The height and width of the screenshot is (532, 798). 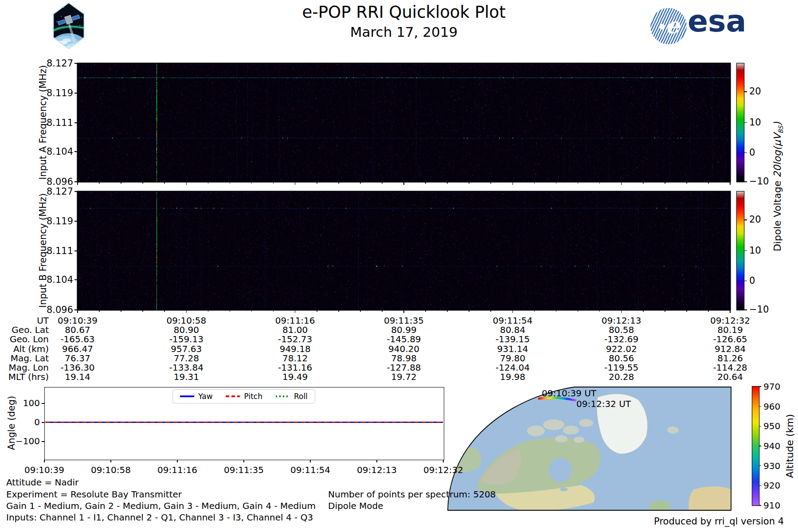 I want to click on gains-note: Gain 1 - Medium, Gain 2 - Medium, Gain 3…, so click(x=161, y=506).